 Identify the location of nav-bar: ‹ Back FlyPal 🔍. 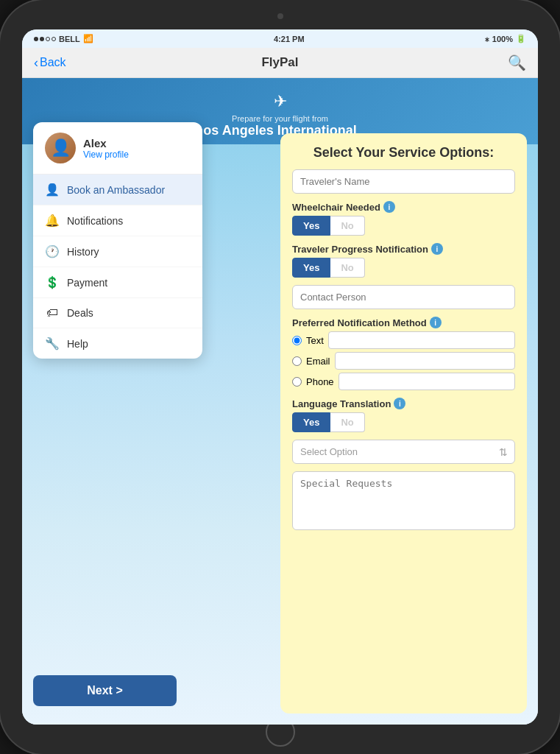
(280, 63).